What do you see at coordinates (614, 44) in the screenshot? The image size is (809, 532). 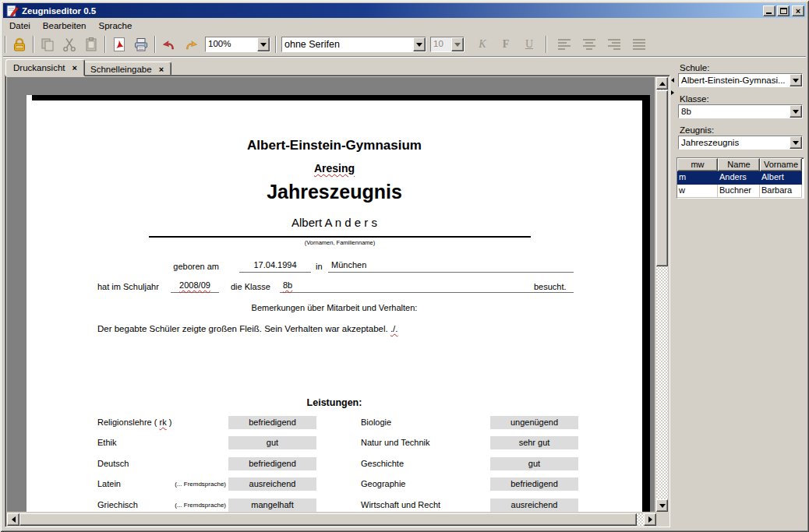 I see `align-right-button` at bounding box center [614, 44].